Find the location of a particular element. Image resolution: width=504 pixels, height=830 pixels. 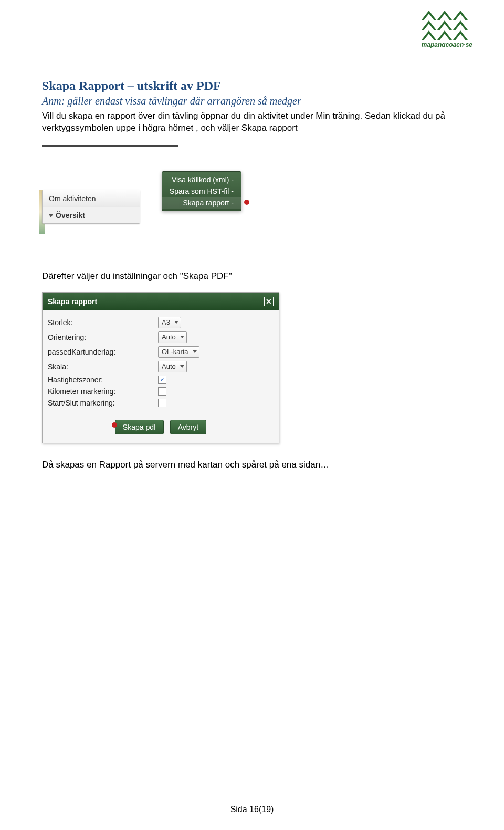

logo-icon is located at coordinates (447, 25).